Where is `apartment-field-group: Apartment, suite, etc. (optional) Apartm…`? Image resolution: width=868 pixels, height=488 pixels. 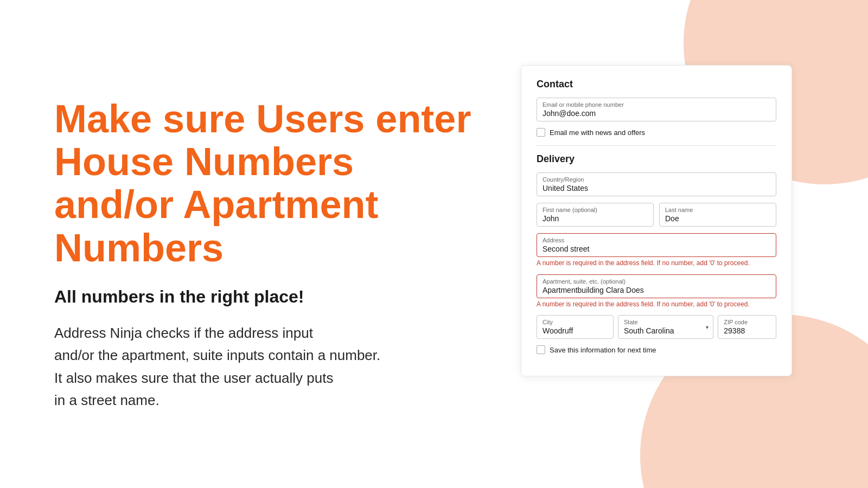
apartment-field-group: Apartment, suite, etc. (optional) Apartm… is located at coordinates (656, 292).